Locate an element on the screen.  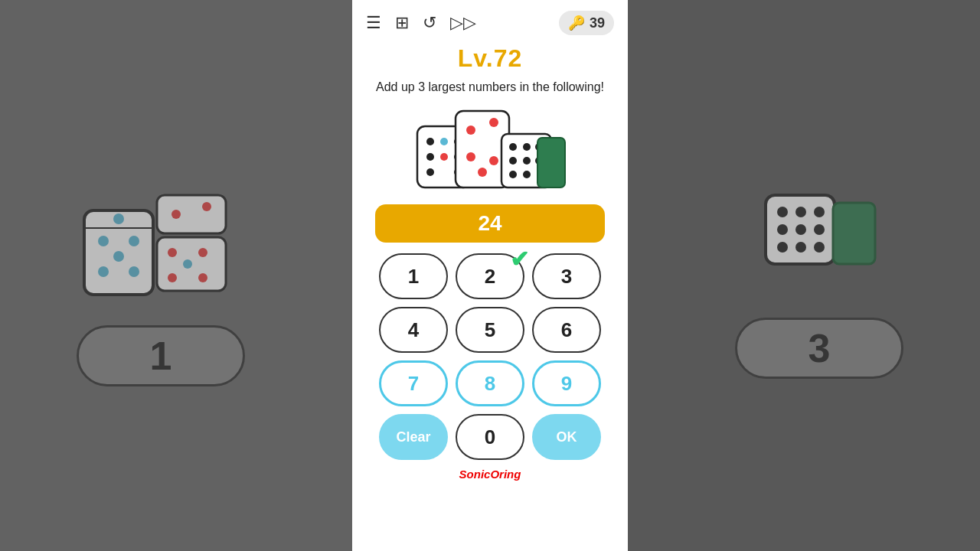
grid-icon: ⊞ is located at coordinates (402, 23).